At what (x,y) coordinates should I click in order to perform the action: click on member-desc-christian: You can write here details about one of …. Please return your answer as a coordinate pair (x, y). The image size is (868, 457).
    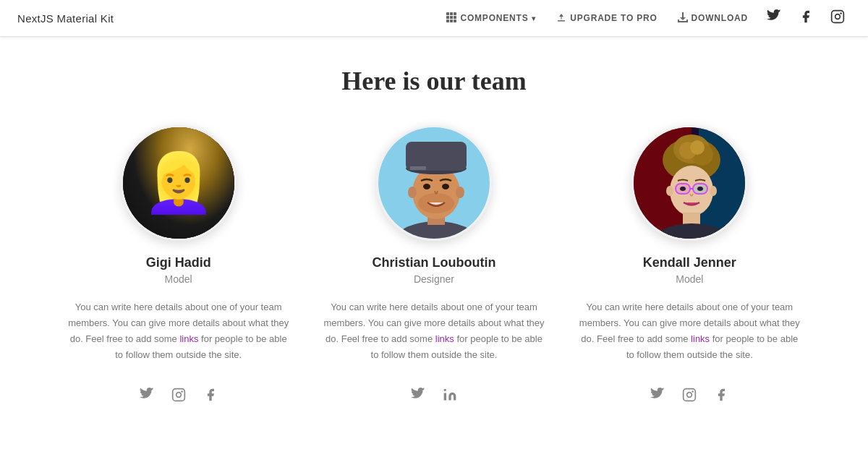
    Looking at the image, I should click on (434, 331).